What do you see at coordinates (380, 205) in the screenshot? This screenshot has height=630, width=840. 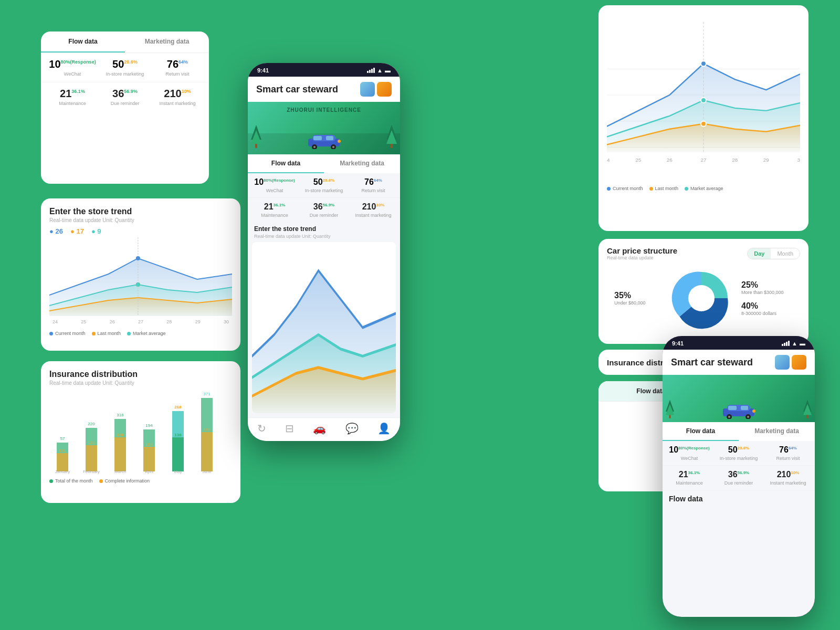 I see `phone-stat-instant-sup: 10%` at bounding box center [380, 205].